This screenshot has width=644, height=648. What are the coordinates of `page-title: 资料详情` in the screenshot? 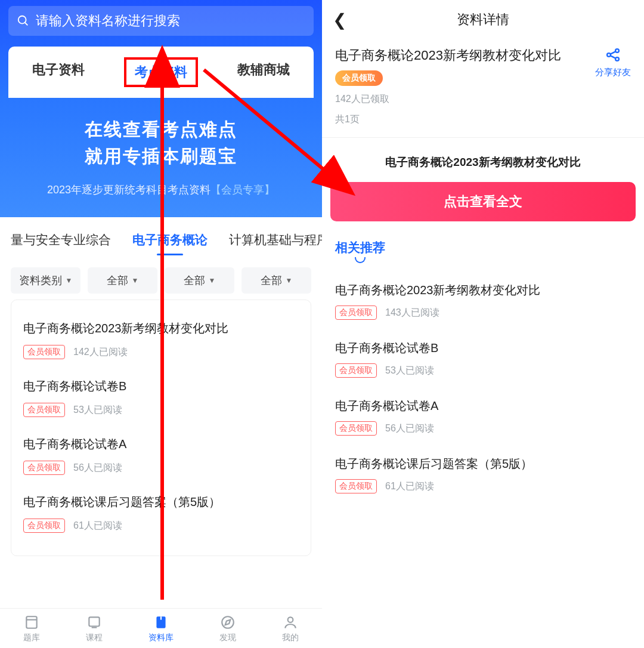 It's located at (483, 20).